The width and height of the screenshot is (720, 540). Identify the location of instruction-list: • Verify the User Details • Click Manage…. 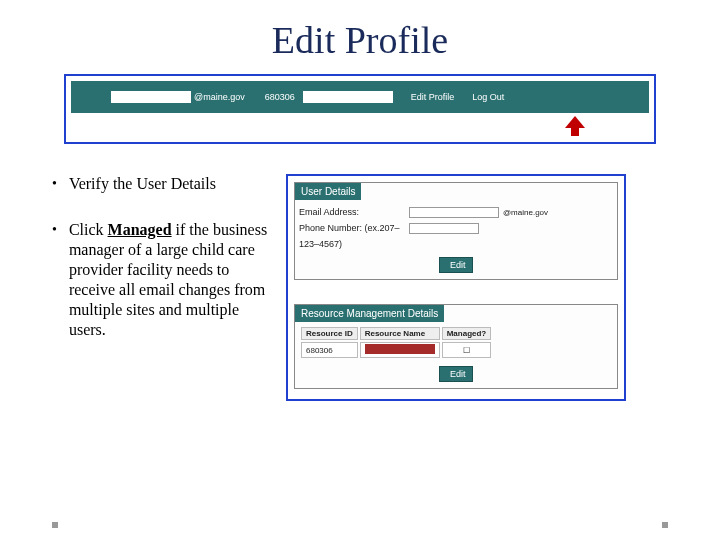
(162, 270).